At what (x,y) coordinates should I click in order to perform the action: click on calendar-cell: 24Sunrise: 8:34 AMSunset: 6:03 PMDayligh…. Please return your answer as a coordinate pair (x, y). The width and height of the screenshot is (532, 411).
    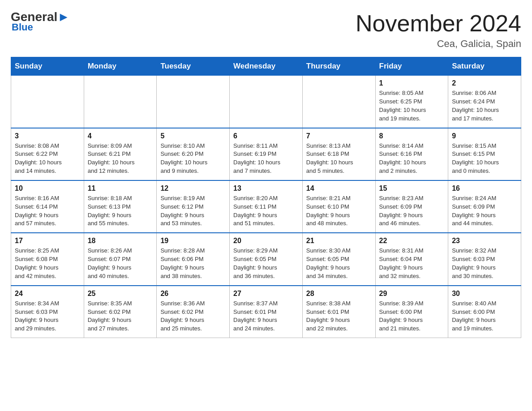
    Looking at the image, I should click on (47, 312).